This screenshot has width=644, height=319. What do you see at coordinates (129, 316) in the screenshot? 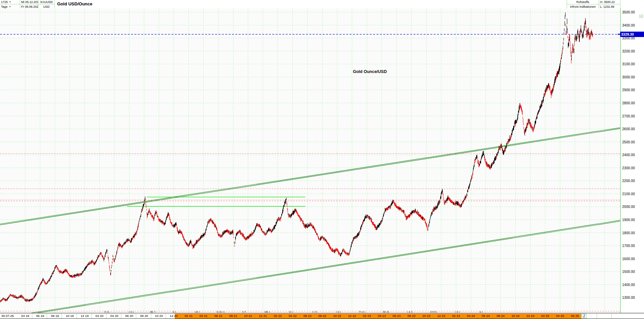
I see `time-axis-label: 06 20` at bounding box center [129, 316].